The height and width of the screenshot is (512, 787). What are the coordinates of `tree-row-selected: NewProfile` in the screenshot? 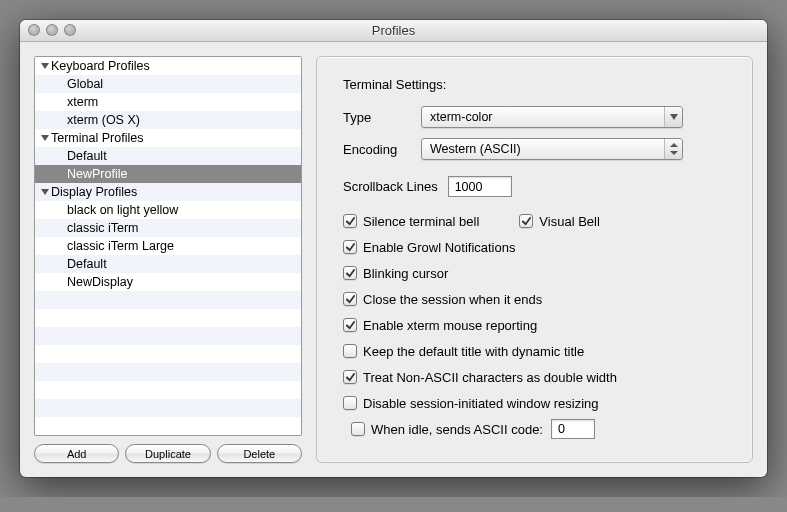 It's located at (168, 174).